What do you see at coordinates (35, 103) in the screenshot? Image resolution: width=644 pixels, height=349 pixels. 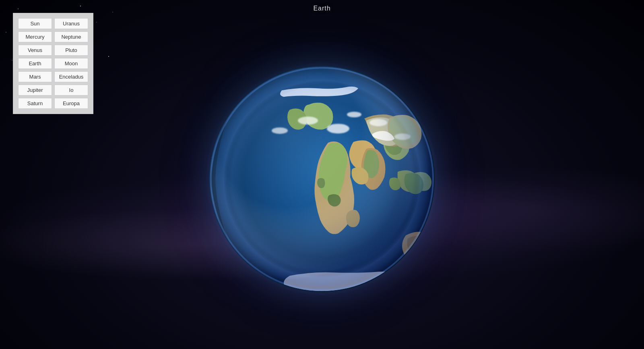 I see `planet-btn-saturn: Saturn` at bounding box center [35, 103].